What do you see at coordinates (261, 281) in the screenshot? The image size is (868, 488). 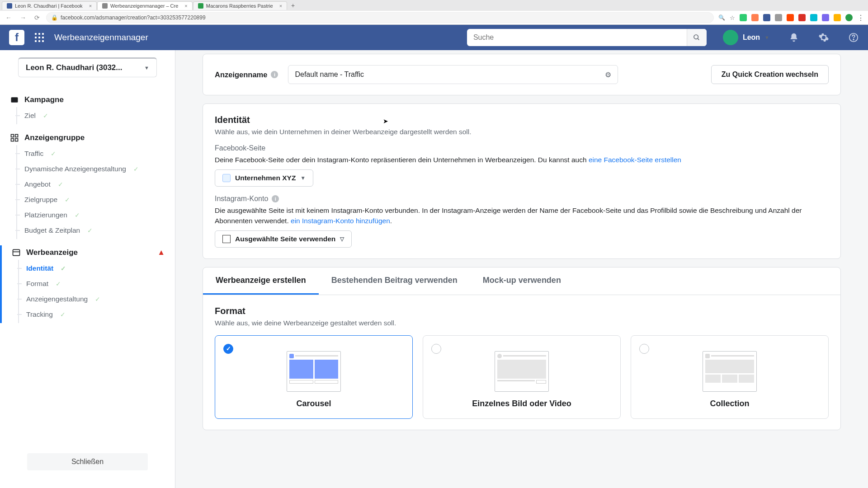 I see `tab-create-ad: Werbeanzeige erstellen` at bounding box center [261, 281].